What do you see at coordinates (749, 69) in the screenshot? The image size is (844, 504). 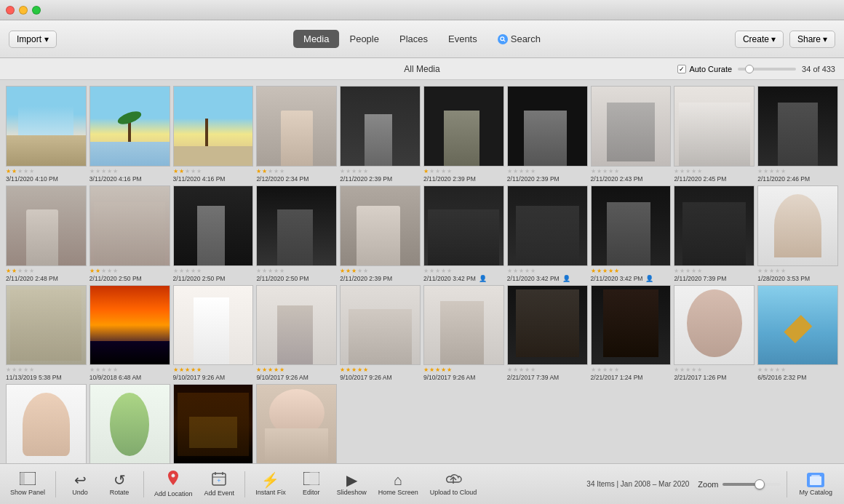 I see `slider-thumb` at bounding box center [749, 69].